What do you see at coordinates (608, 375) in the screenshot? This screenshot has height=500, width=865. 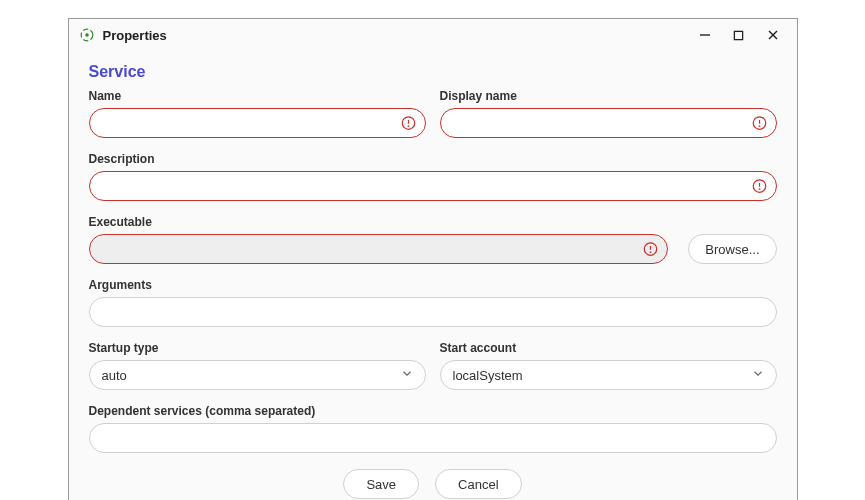 I see `start-account-select` at bounding box center [608, 375].